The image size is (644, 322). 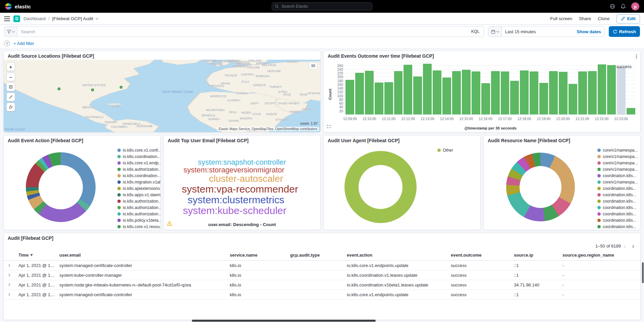 I want to click on elastic-logo-icon, so click(x=8, y=6).